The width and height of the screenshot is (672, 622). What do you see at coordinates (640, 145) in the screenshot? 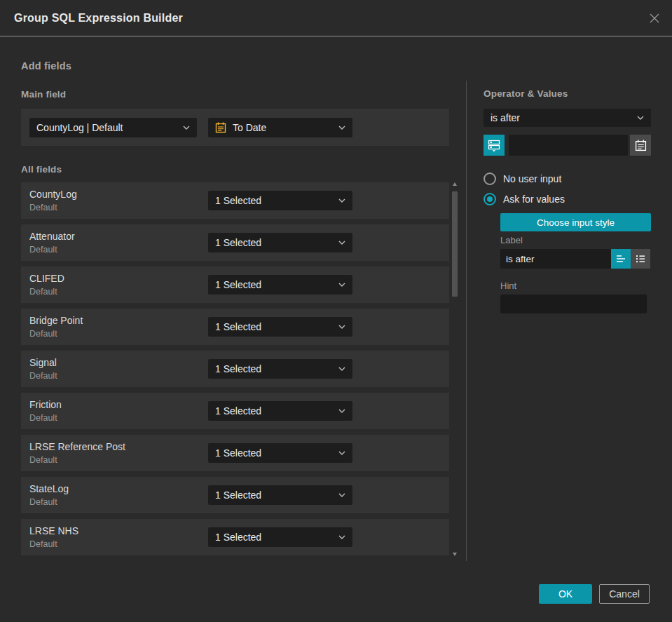
I see `date-picker-button` at bounding box center [640, 145].